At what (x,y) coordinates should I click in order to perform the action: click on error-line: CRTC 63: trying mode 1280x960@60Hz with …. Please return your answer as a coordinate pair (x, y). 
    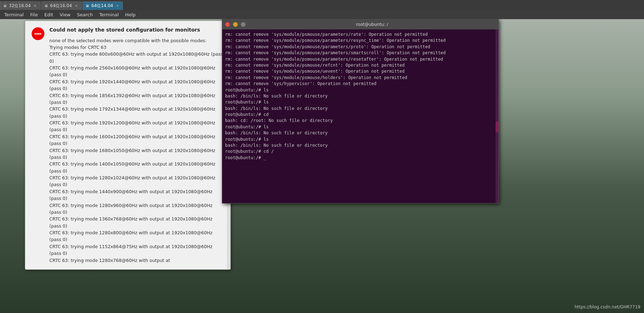
    Looking at the image, I should click on (137, 209).